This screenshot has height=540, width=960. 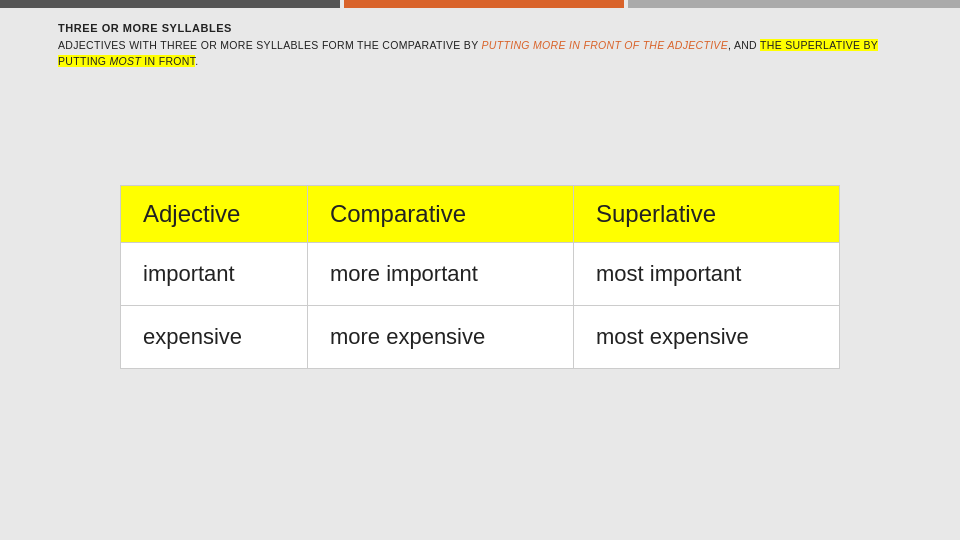 I want to click on header-cell-comparative: Comparative, so click(x=440, y=214).